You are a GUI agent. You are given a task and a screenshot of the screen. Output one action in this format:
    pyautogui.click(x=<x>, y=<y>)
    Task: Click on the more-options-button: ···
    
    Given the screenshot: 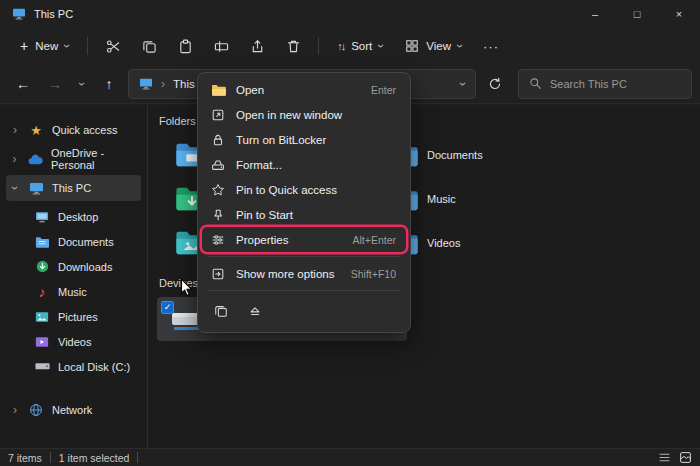 What is the action you would take?
    pyautogui.click(x=491, y=46)
    